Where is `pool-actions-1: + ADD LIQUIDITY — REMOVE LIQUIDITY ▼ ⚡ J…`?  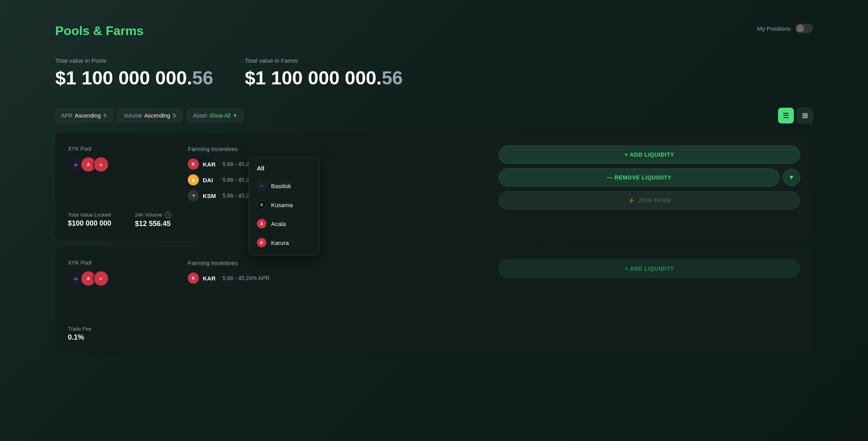
pool-actions-1: + ADD LIQUIDITY — REMOVE LIQUIDITY ▼ ⚡ J… is located at coordinates (649, 178).